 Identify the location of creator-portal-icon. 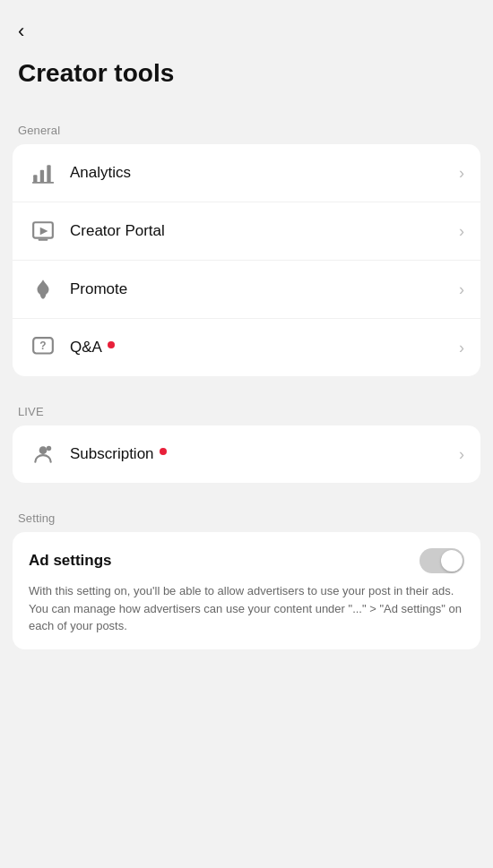
(43, 231).